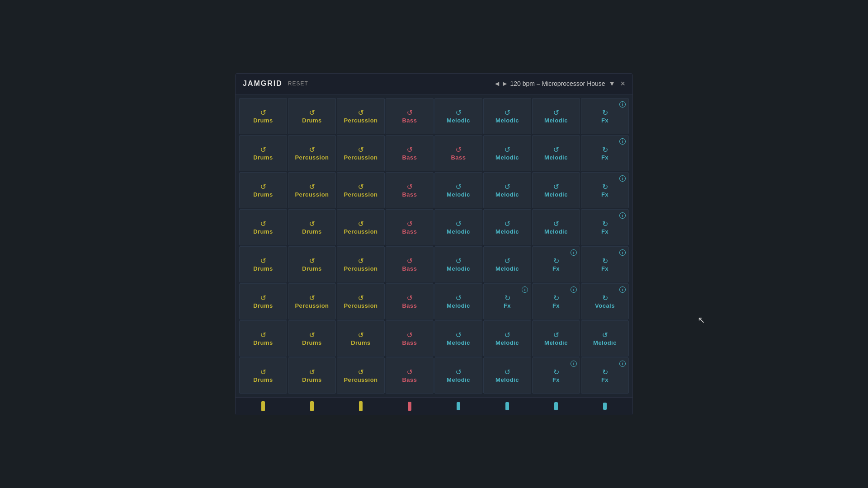 Image resolution: width=868 pixels, height=488 pixels. What do you see at coordinates (505, 84) in the screenshot?
I see `nav-next-icon: ▶` at bounding box center [505, 84].